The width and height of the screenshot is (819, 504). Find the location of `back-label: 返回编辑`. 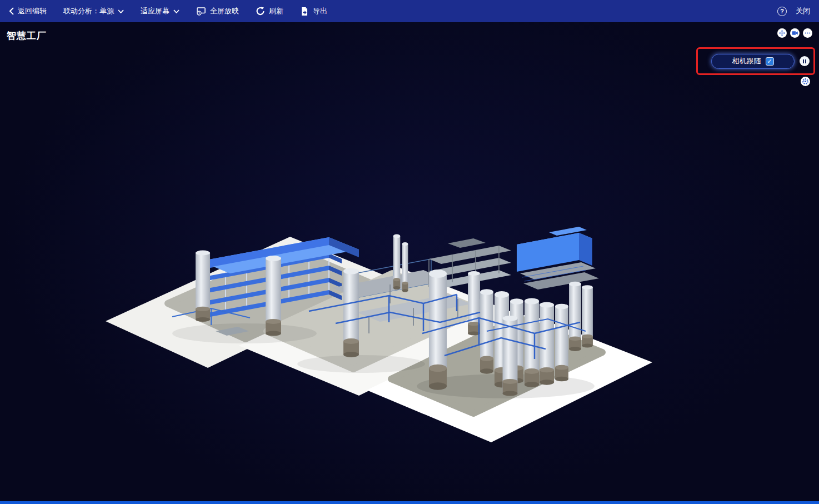

back-label: 返回编辑 is located at coordinates (32, 11).